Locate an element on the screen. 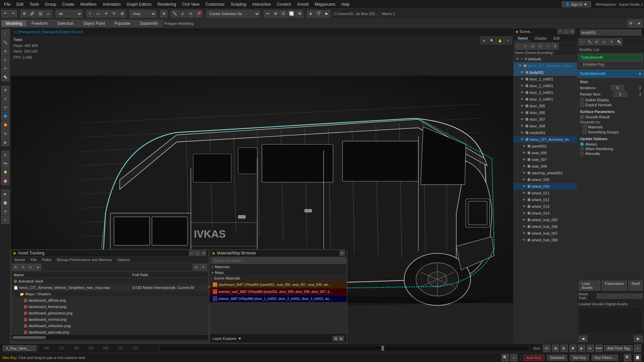  when-rendering-radio-btn is located at coordinates (582, 149).